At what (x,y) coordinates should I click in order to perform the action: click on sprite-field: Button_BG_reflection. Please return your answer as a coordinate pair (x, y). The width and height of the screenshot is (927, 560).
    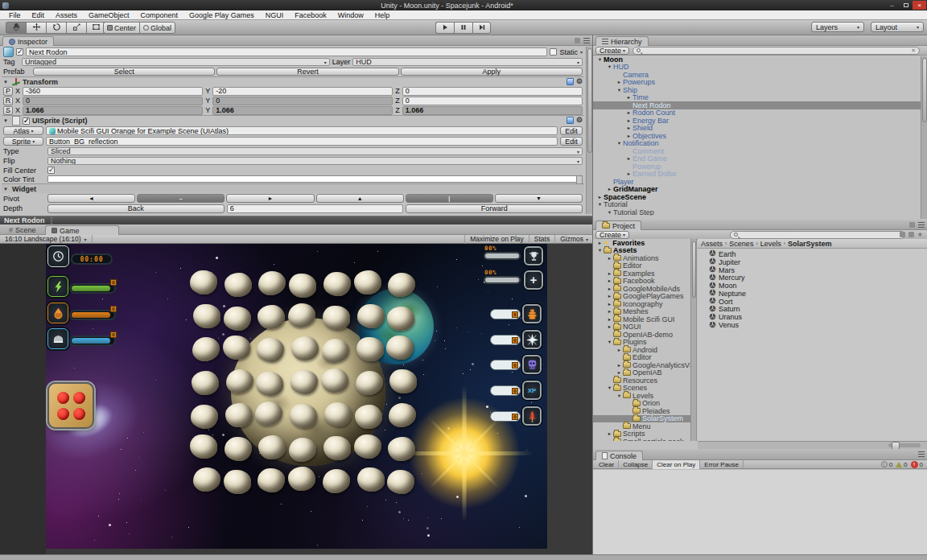
    Looking at the image, I should click on (302, 142).